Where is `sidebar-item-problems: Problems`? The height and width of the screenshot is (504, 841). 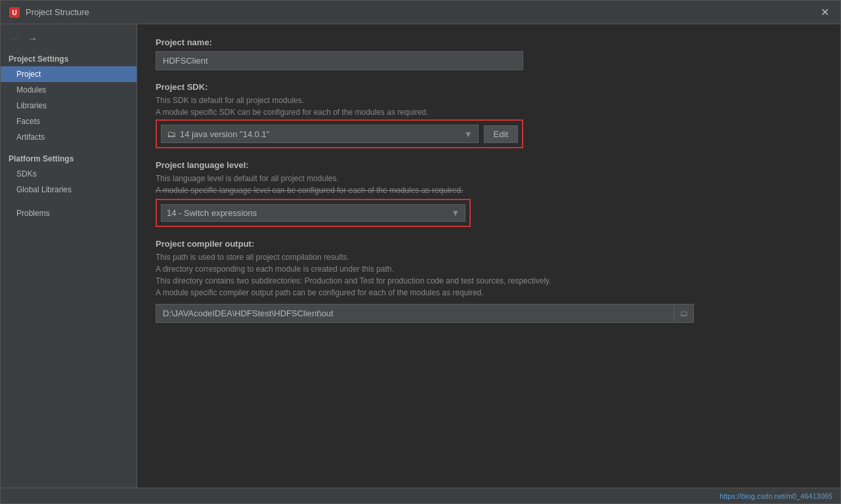
sidebar-item-problems: Problems is located at coordinates (68, 213).